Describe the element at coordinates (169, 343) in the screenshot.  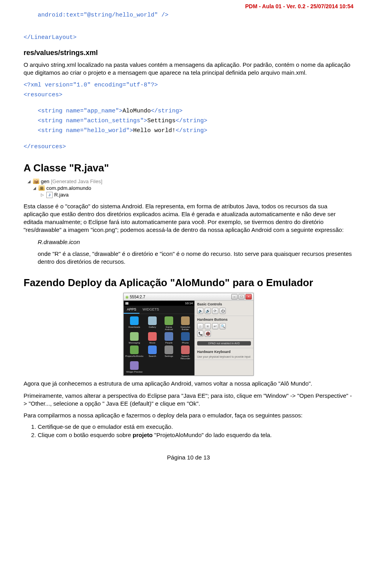
I see `app-label: People` at that location.